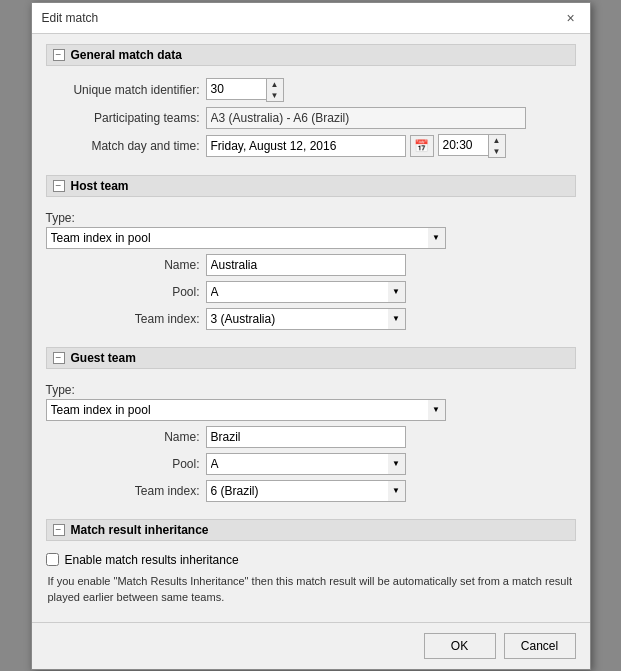 This screenshot has width=621, height=671. What do you see at coordinates (311, 590) in the screenshot?
I see `inheritance-info-text: If you enable "Match Results Inheritance…` at bounding box center [311, 590].